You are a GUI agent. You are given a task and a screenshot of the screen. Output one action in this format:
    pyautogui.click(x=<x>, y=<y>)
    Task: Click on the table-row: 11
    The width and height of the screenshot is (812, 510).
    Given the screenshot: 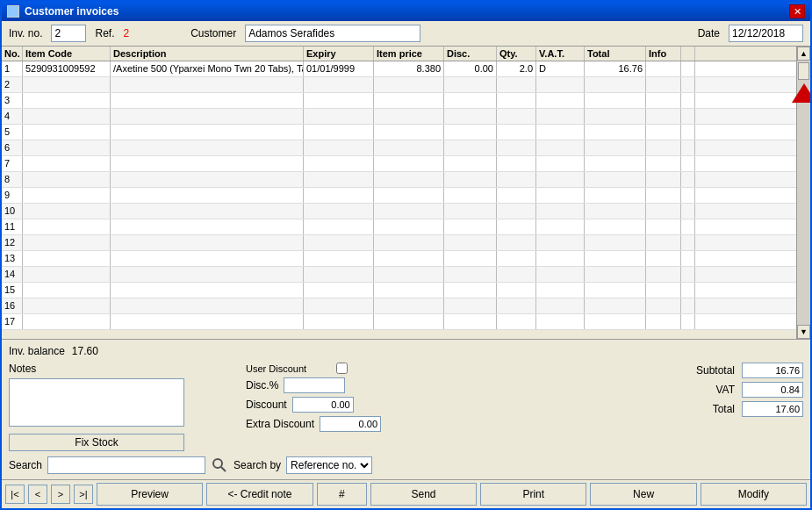 What is the action you would take?
    pyautogui.click(x=399, y=227)
    